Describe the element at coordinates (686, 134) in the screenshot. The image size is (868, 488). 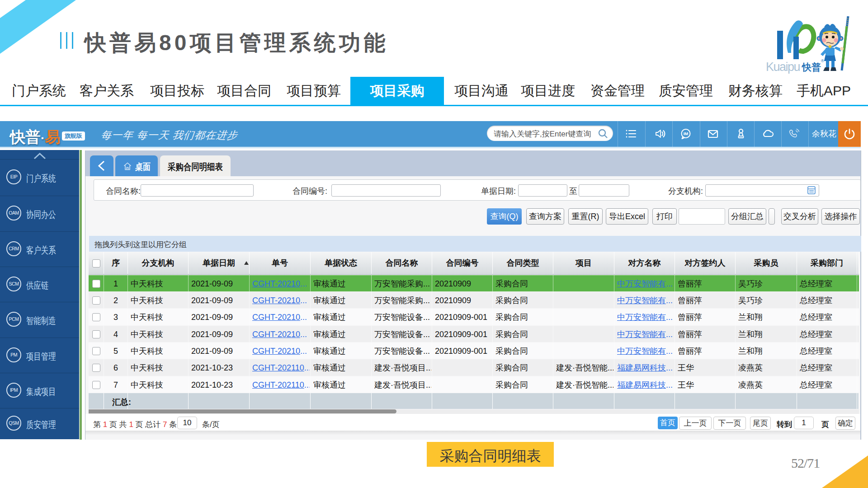
I see `svg-text: IM` at that location.